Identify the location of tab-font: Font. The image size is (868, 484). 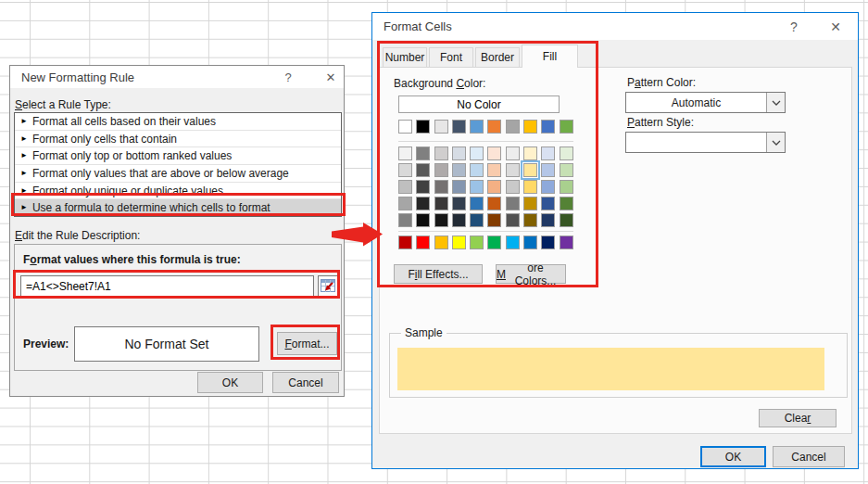
(451, 57).